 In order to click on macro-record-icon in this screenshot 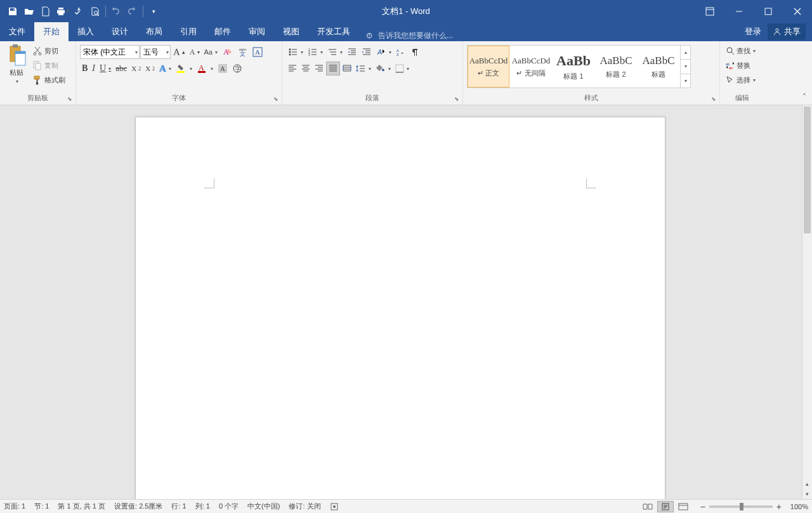, I will do `click(334, 507)`.